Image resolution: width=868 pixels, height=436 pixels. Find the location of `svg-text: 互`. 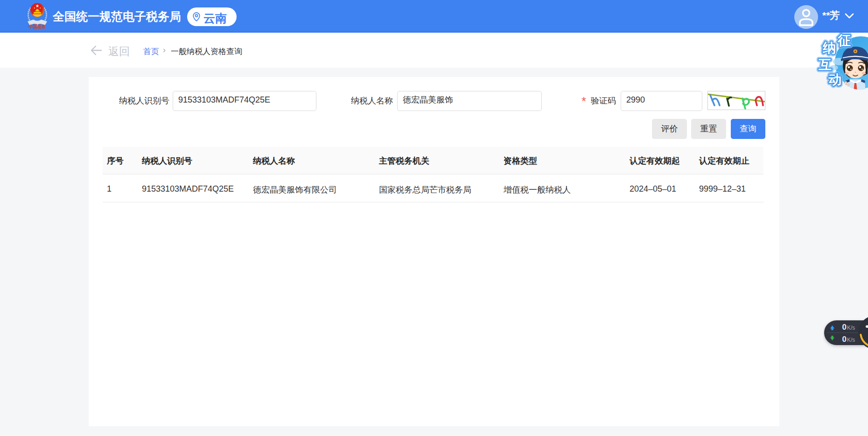

svg-text: 互 is located at coordinates (825, 64).